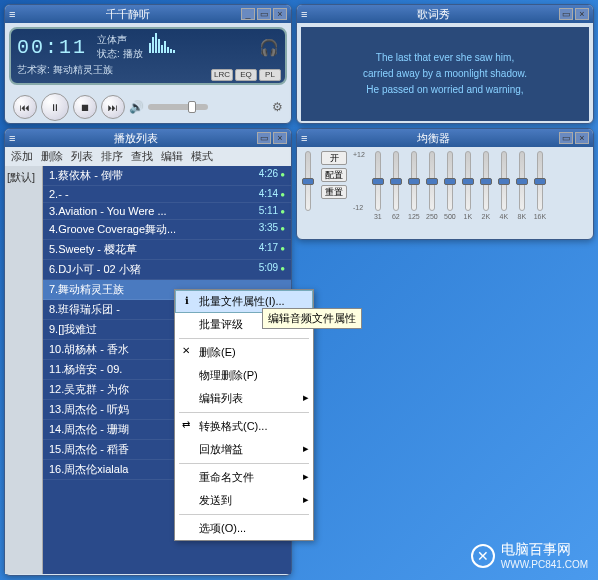 Image resolution: width=598 pixels, height=580 pixels. Describe the element at coordinates (445, 58) in the screenshot. I see `lyric-line: The last that ever she saw him,` at that location.